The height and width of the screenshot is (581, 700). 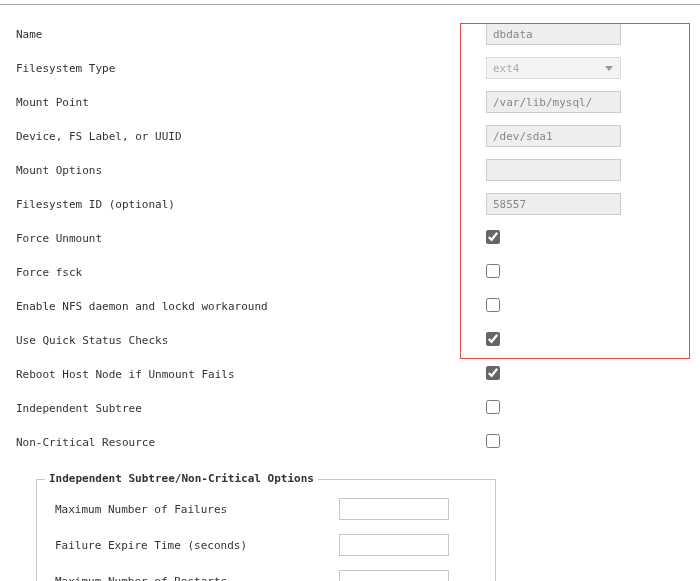 I want to click on independent-subtree-checkbox, so click(x=493, y=407).